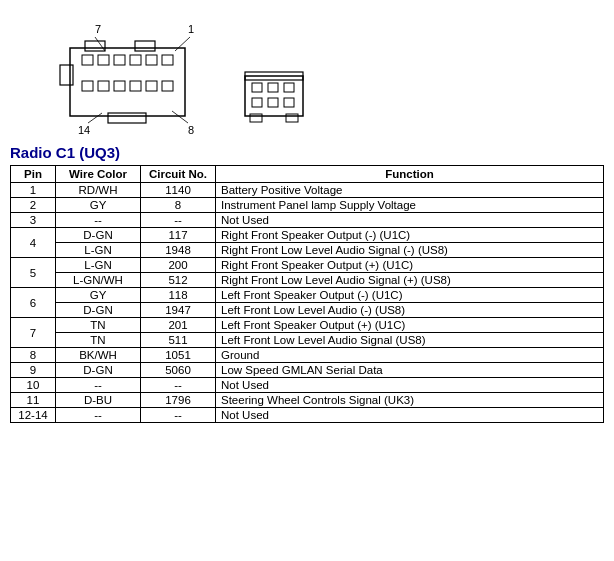 Image resolution: width=614 pixels, height=561 pixels. What do you see at coordinates (178, 266) in the screenshot?
I see `cell-circuit-no: 200` at bounding box center [178, 266].